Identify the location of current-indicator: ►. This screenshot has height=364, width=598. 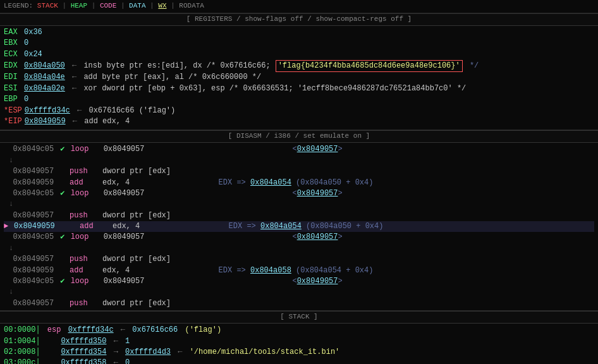
(8, 226).